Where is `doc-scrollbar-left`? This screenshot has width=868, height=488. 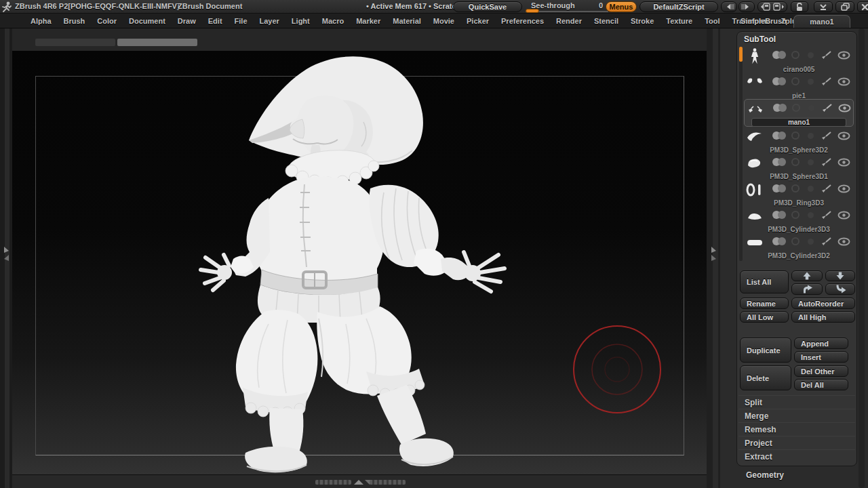
doc-scrollbar-left is located at coordinates (75, 42).